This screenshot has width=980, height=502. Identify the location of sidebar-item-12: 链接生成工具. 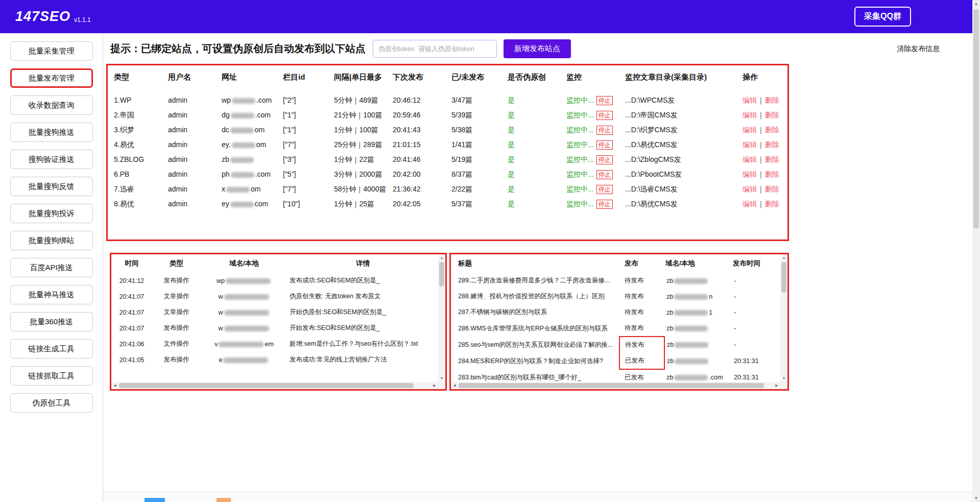
(52, 349).